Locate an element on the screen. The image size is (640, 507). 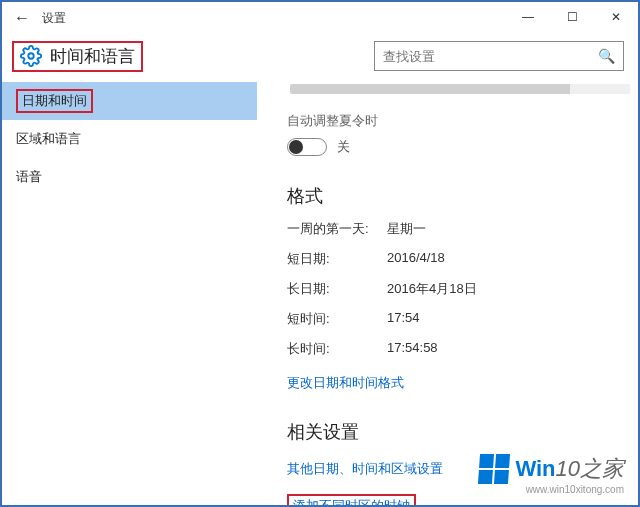
header: 时间和语言 🔍 is located at coordinates (320, 56).